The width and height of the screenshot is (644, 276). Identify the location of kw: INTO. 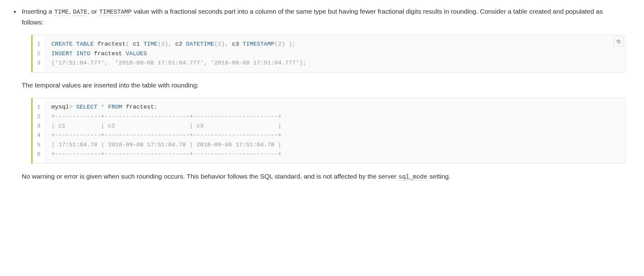
(83, 54).